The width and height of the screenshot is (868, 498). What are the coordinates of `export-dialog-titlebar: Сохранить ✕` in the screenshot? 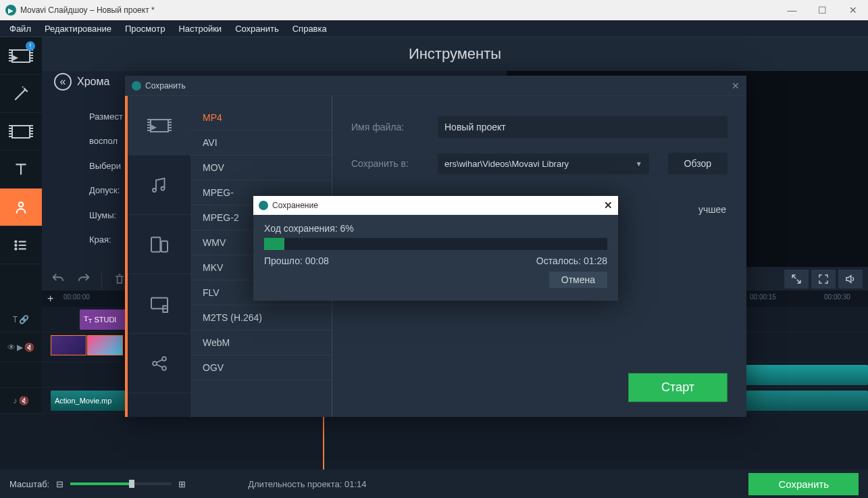 It's located at (436, 86).